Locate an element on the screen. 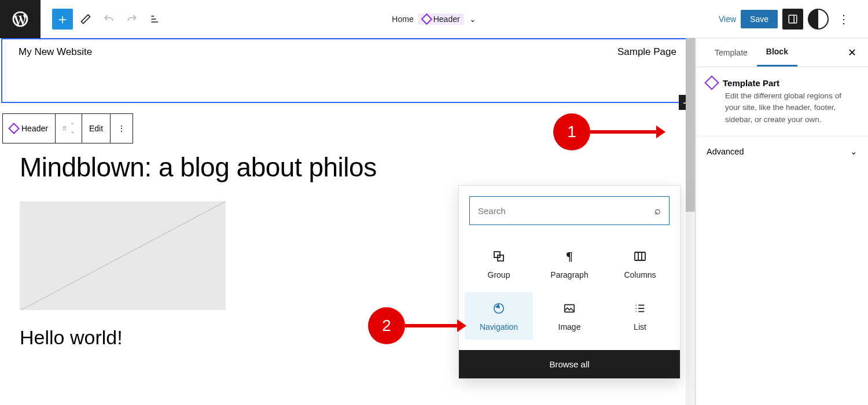  save-button: Save is located at coordinates (759, 19).